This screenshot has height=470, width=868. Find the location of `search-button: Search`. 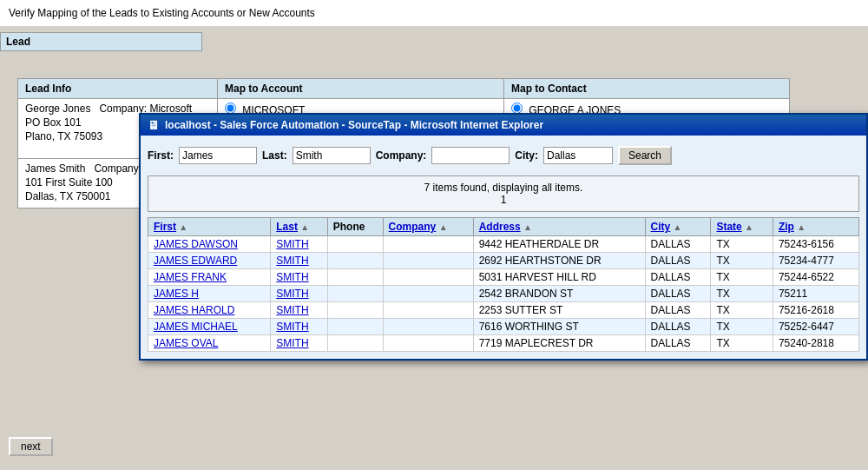

search-button: Search is located at coordinates (645, 156).